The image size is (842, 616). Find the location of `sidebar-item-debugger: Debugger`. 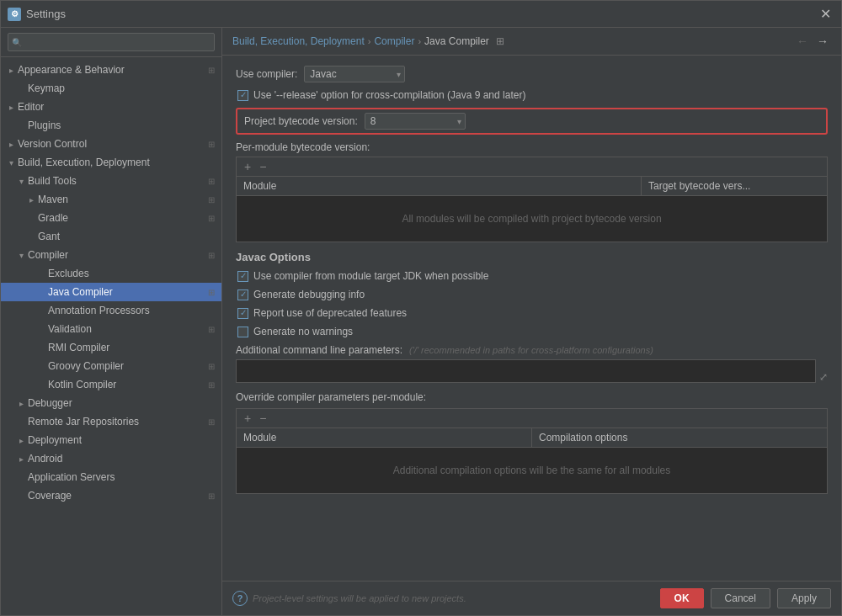

sidebar-item-debugger: Debugger is located at coordinates (111, 403).